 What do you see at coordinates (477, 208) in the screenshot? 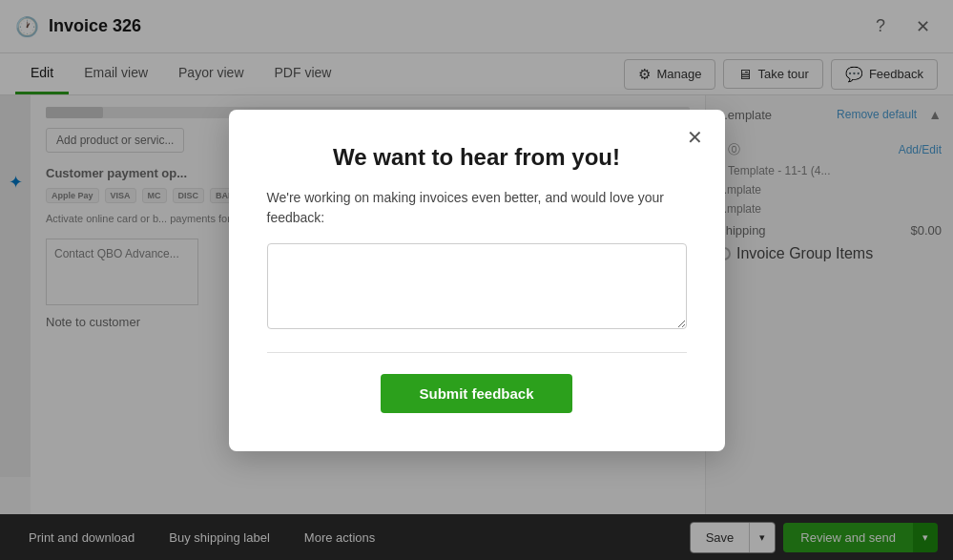
I see `modal-description: We're working on making invoices even be…` at bounding box center [477, 208].